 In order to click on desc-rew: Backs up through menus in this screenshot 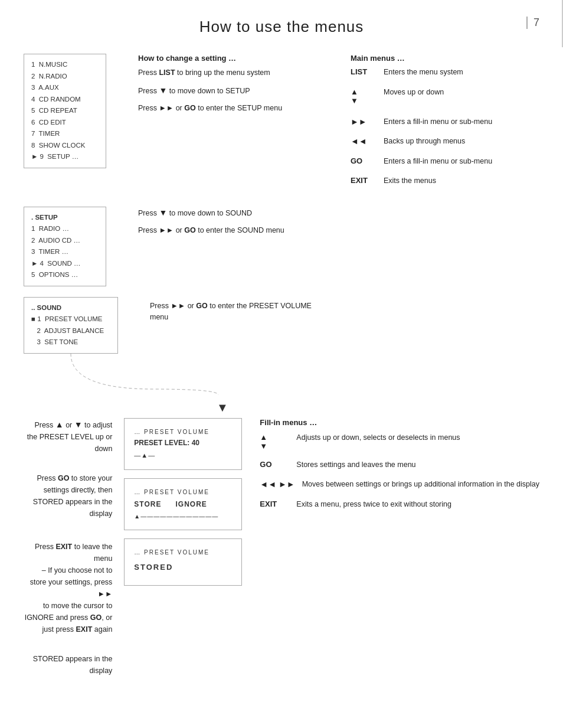, I will do `click(424, 142)`.